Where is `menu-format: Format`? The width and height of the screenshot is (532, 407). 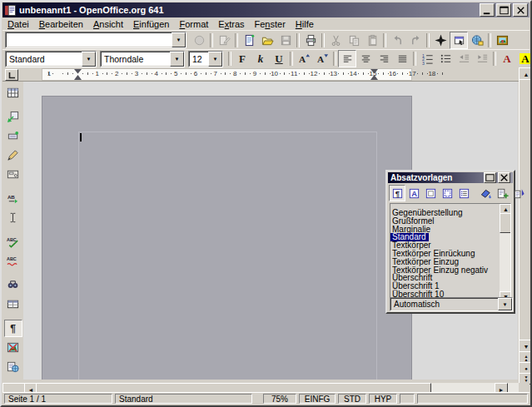
menu-format: Format is located at coordinates (193, 24).